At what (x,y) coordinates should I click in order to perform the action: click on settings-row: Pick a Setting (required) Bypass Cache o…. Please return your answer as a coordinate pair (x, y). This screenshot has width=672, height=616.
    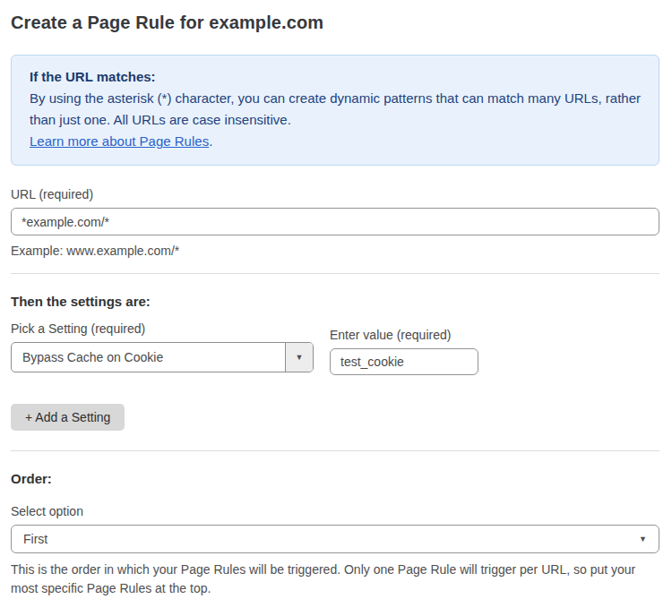
    Looking at the image, I should click on (335, 342).